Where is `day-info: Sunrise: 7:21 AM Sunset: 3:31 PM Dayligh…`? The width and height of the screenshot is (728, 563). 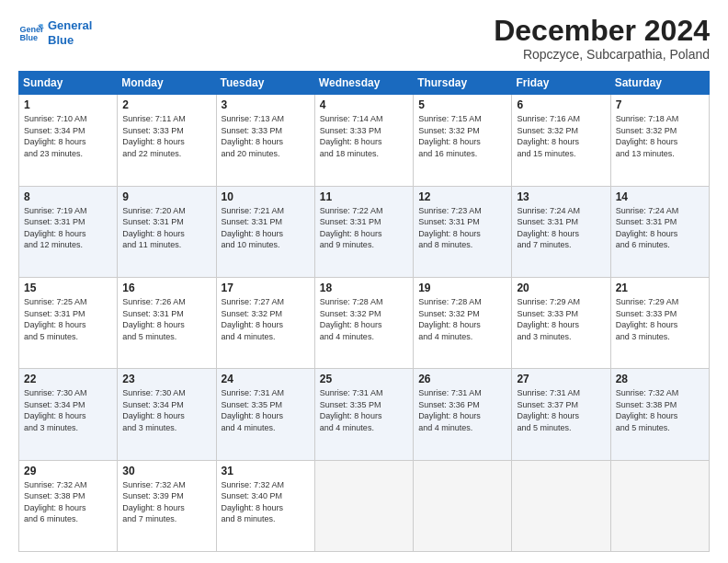
day-info: Sunrise: 7:21 AM Sunset: 3:31 PM Dayligh… is located at coordinates (266, 228).